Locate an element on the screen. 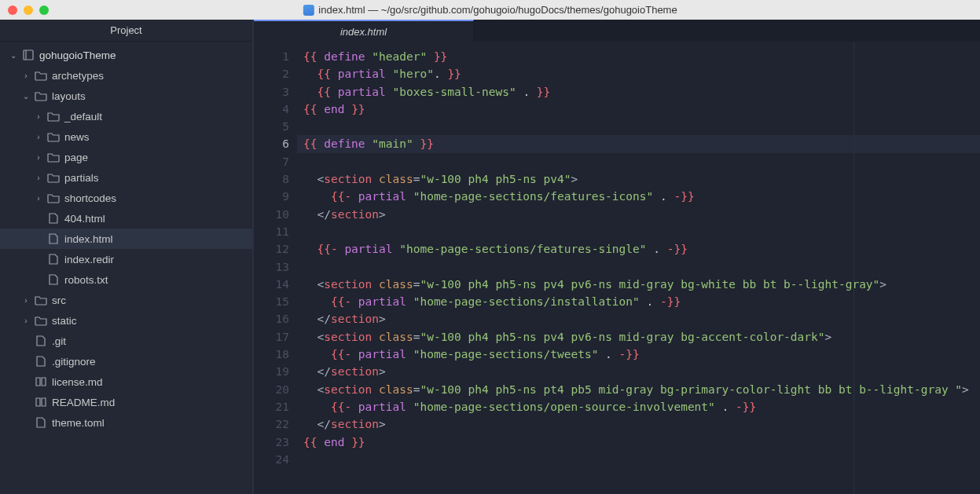  tree-item-archetypes: ›archetypes is located at coordinates (126, 75).